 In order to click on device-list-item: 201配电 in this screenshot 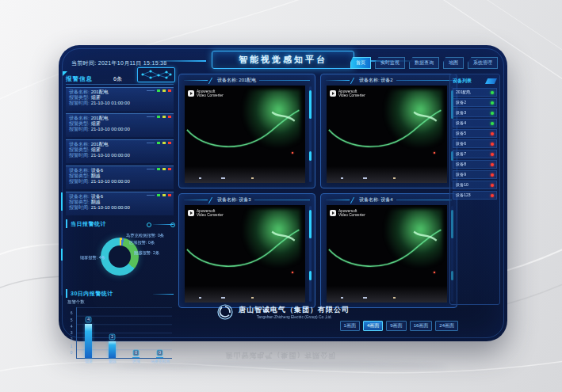, I will do `click(475, 92)`.